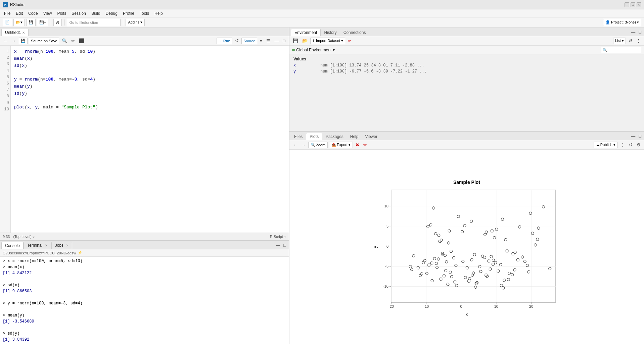  Describe the element at coordinates (135, 22) in the screenshot. I see `addins-button: Addins ▾` at that location.